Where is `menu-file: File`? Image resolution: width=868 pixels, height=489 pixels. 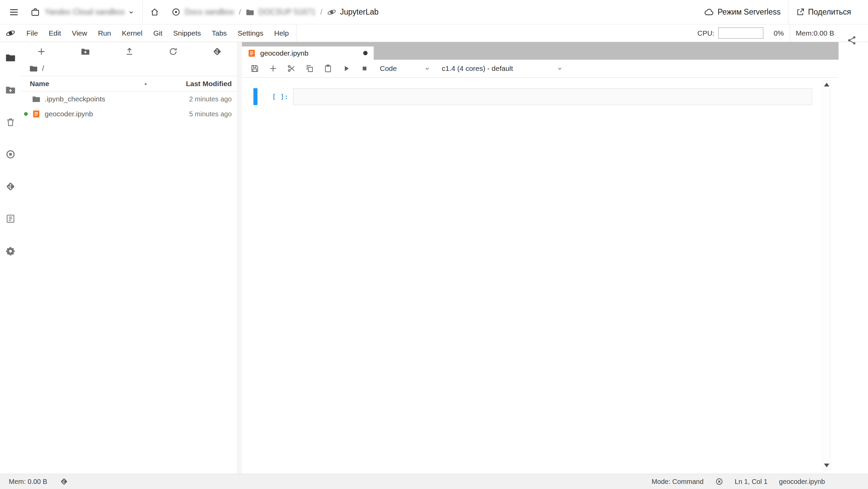 menu-file: File is located at coordinates (32, 33).